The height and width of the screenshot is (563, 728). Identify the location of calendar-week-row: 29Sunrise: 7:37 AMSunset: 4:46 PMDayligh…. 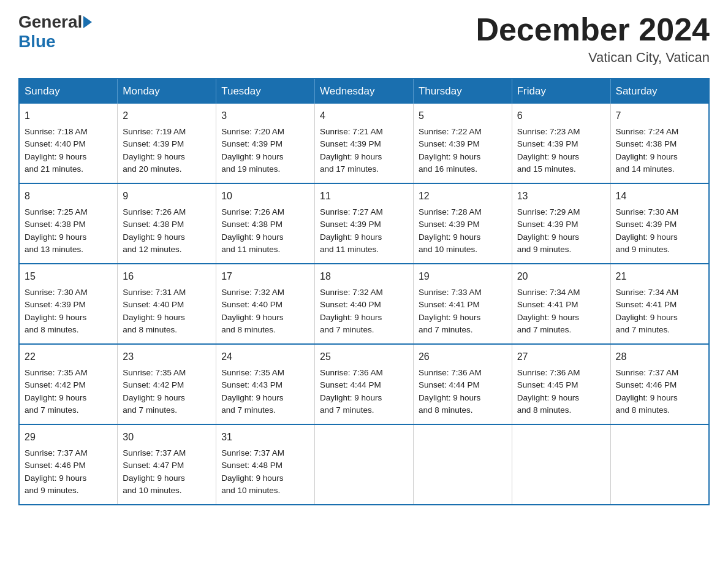
(364, 465).